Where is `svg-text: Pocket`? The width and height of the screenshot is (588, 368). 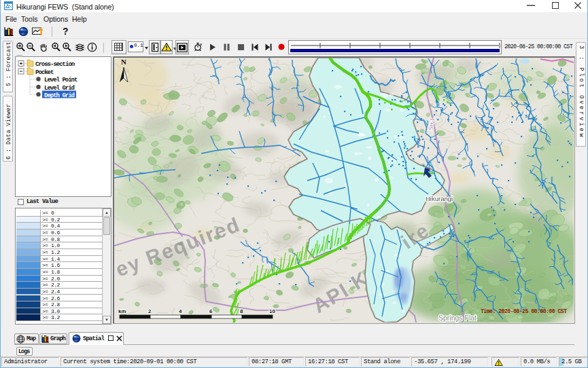 svg-text: Pocket is located at coordinates (45, 73).